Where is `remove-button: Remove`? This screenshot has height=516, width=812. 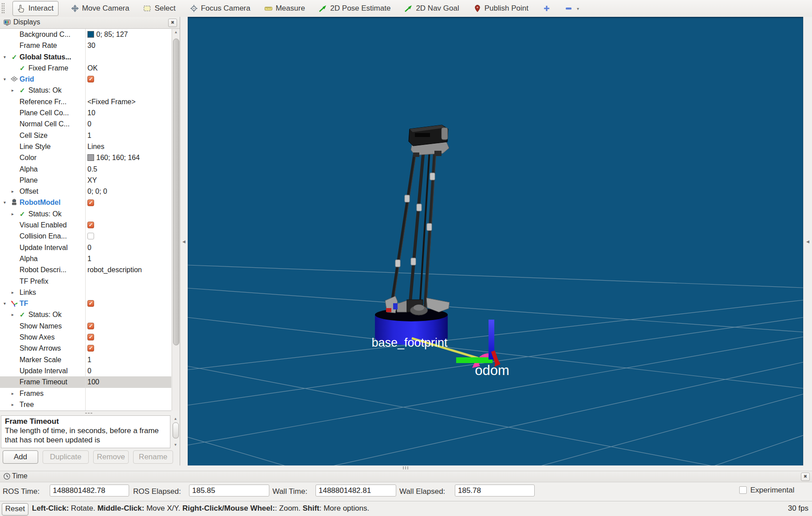 remove-button: Remove is located at coordinates (111, 457).